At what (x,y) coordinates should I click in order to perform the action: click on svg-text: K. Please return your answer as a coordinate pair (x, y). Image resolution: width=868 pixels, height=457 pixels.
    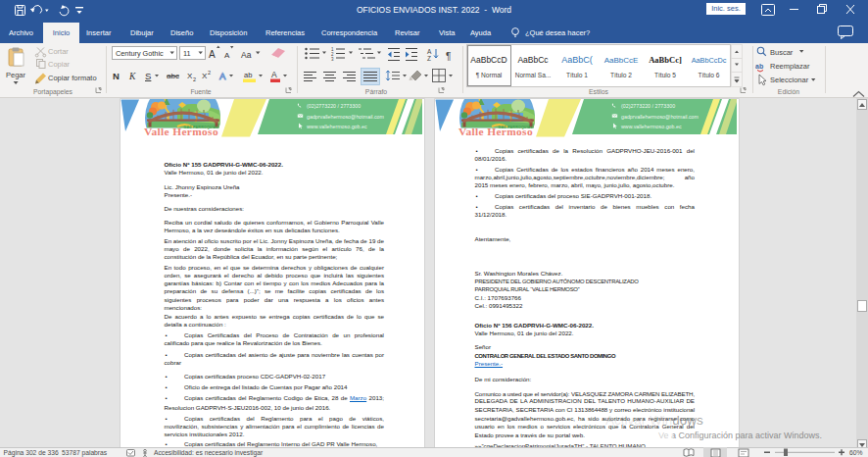
    Looking at the image, I should click on (132, 76).